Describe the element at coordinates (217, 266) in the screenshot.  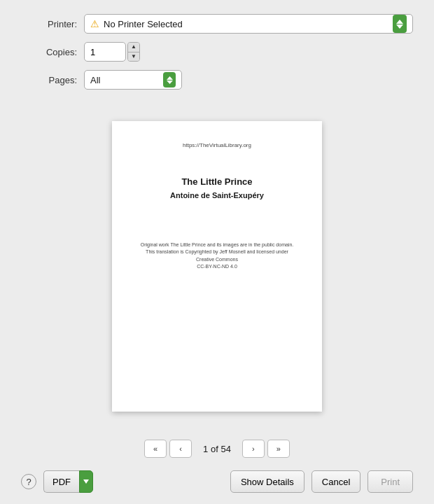
I see `copyright-line3: CC-BY-NC-ND 4.0` at that location.